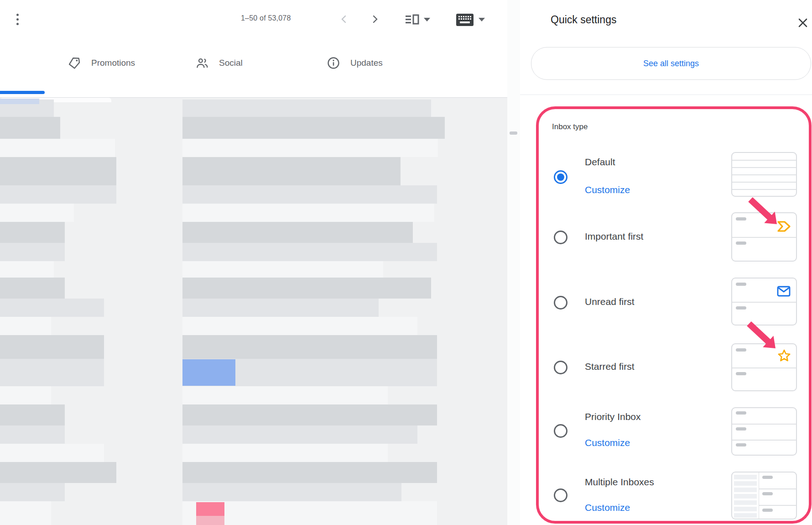 Image resolution: width=812 pixels, height=525 pixels. I want to click on option-starred-label: Starred first, so click(609, 367).